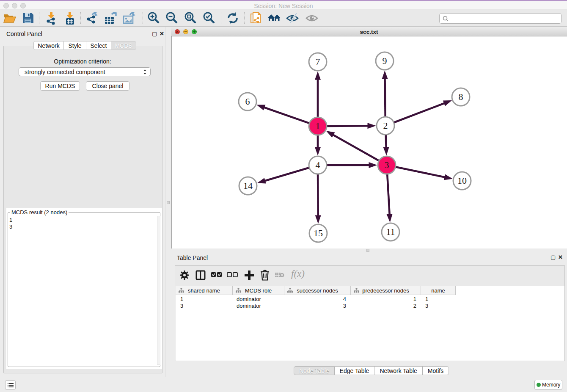  Describe the element at coordinates (248, 185) in the screenshot. I see `svg-text: 14` at that location.